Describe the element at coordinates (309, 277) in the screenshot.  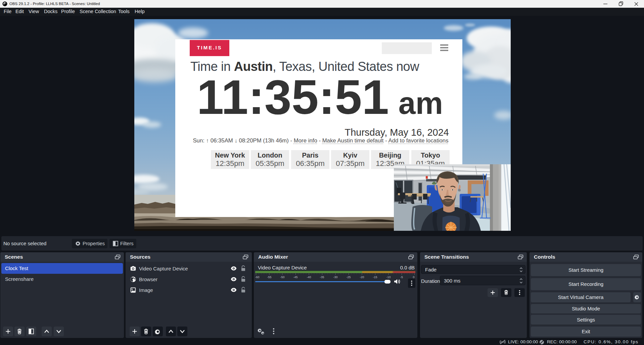
I see `svg-text: -40` at that location.